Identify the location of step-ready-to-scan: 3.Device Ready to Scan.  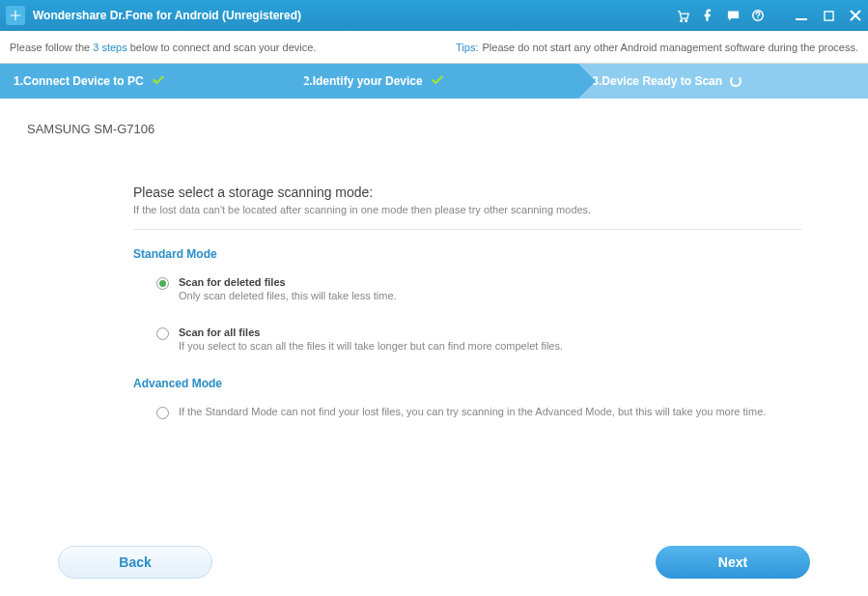
(723, 81).